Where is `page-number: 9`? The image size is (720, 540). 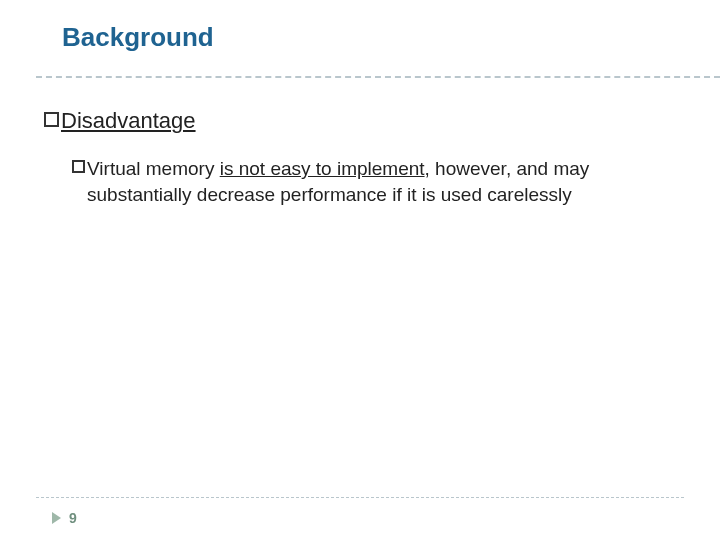
page-number: 9 is located at coordinates (73, 518).